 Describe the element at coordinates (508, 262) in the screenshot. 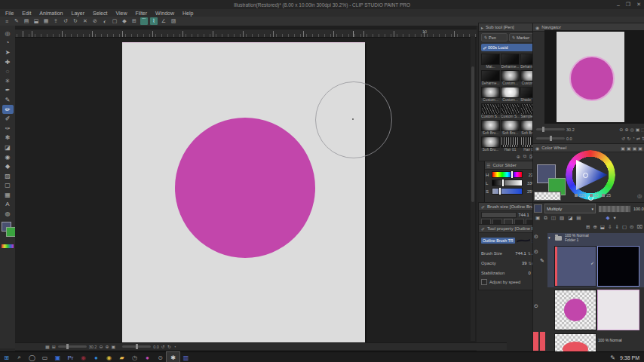

I see `opacity-field: Opacity 39 ⇅ ◉` at that location.